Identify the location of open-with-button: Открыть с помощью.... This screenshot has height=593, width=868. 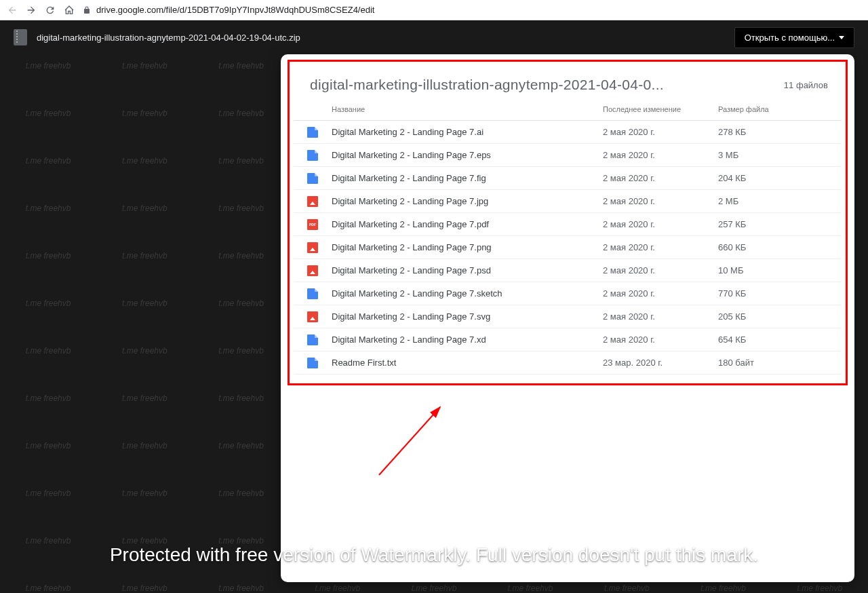
(795, 38).